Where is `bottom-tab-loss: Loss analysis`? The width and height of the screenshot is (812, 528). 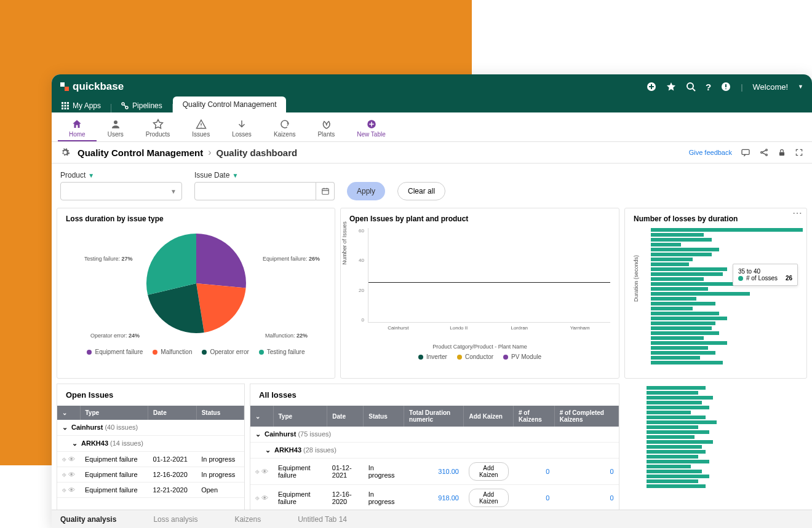 bottom-tab-loss: Loss analysis is located at coordinates (175, 519).